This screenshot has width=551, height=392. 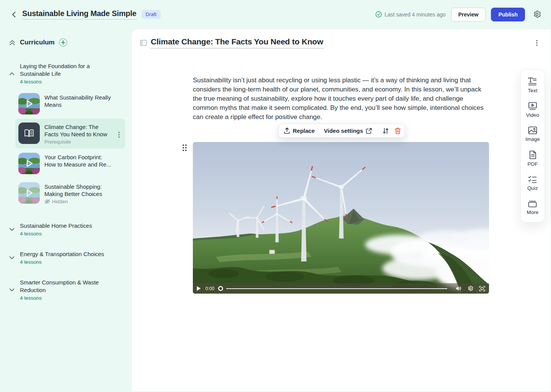 I want to click on fullscreen-button, so click(x=482, y=289).